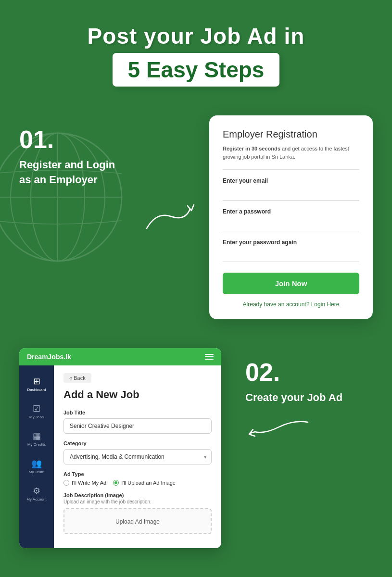 This screenshot has width=392, height=577. Describe the element at coordinates (37, 439) in the screenshot. I see `sidebar-item-mycredits: ▦ My Credits` at that location.